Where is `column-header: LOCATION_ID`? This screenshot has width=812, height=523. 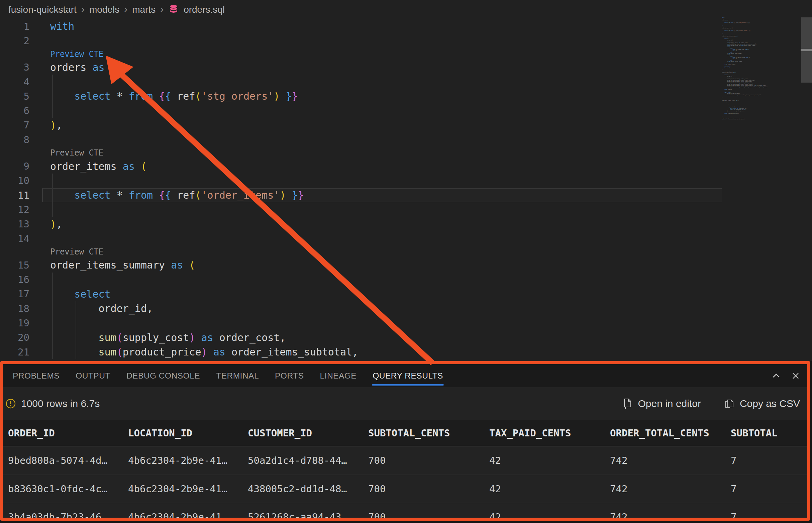 column-header: LOCATION_ID is located at coordinates (188, 433).